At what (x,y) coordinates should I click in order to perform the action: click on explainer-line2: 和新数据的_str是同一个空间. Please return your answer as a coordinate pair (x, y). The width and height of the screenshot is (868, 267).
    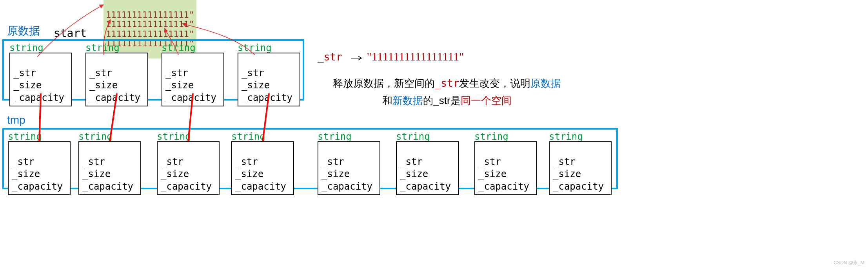
    Looking at the image, I should click on (447, 101).